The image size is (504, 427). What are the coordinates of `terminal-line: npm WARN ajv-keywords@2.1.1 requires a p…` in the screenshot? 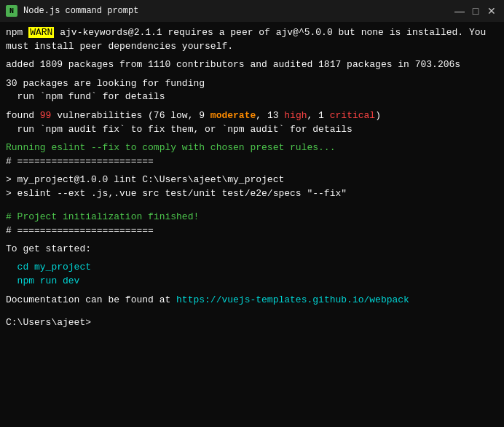 It's located at (252, 34).